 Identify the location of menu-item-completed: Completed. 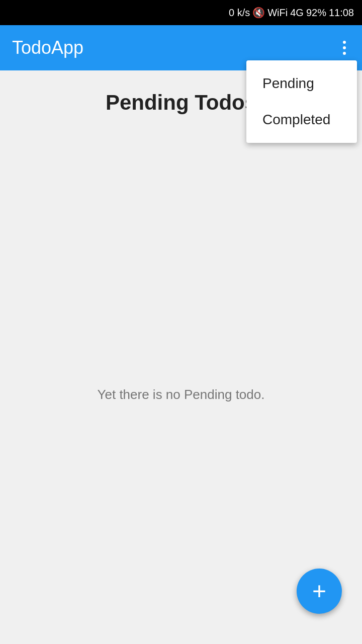
(302, 120).